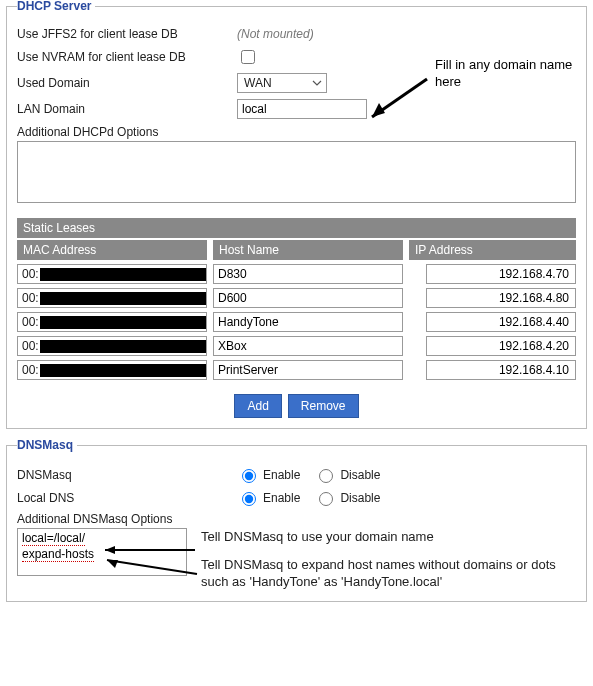  What do you see at coordinates (112, 250) in the screenshot?
I see `th-mac: MAC Address` at bounding box center [112, 250].